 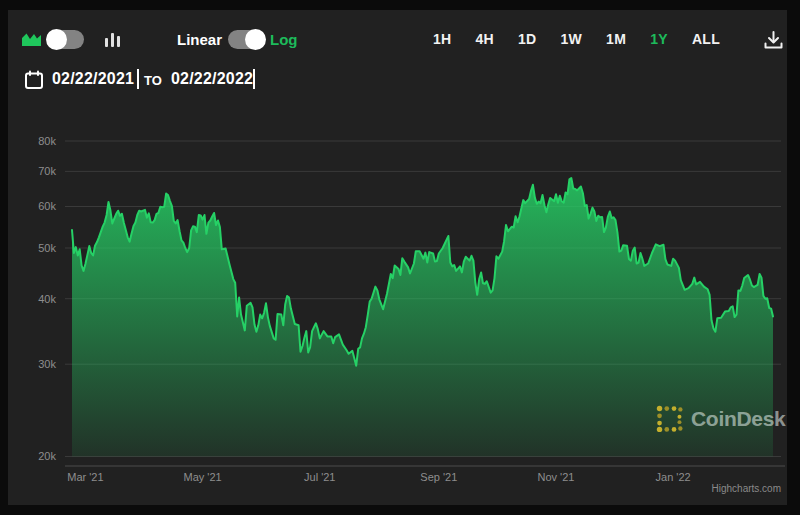 What do you see at coordinates (203, 477) in the screenshot?
I see `x-axis-label: May '21` at bounding box center [203, 477].